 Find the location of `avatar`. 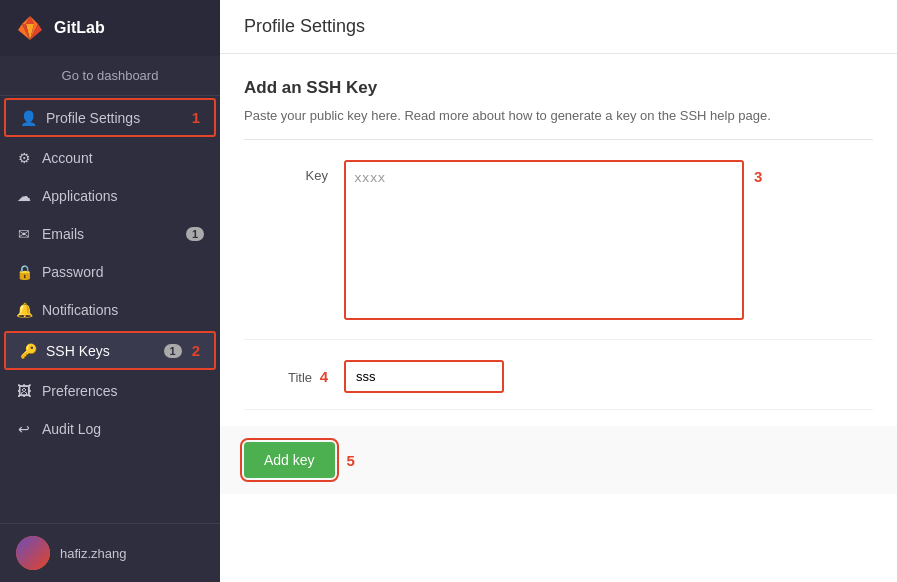

avatar is located at coordinates (33, 553).